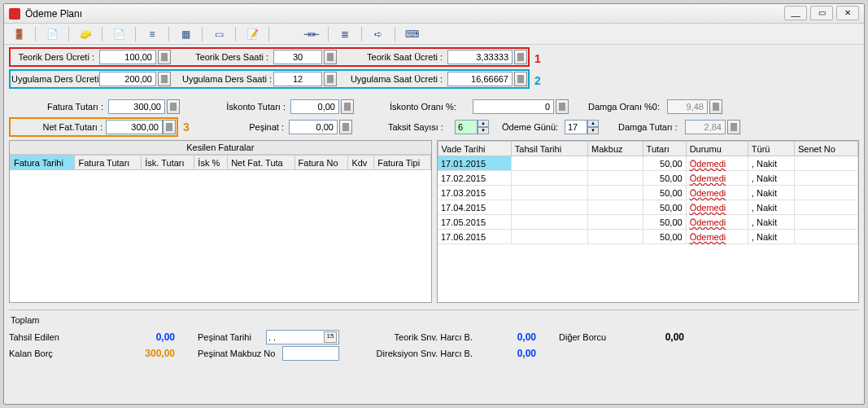  I want to click on col-header: Senet No, so click(826, 149).